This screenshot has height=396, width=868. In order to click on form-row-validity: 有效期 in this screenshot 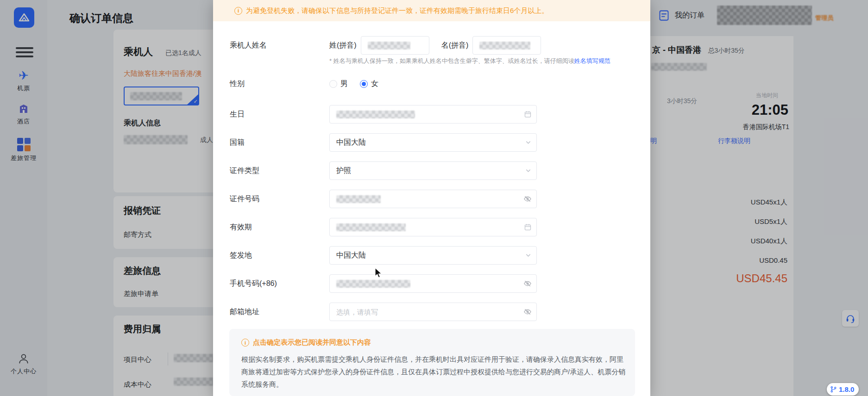, I will do `click(434, 227)`.